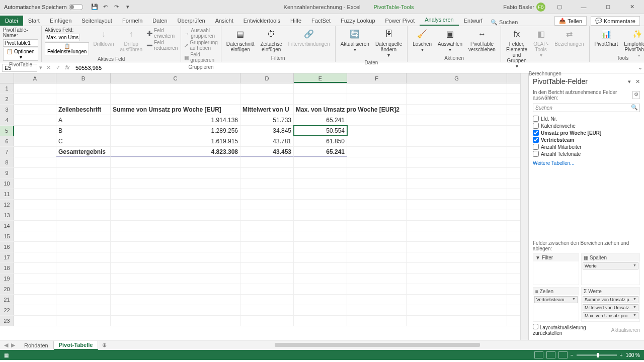  What do you see at coordinates (84, 131) in the screenshot?
I see `pivot-cell: B` at bounding box center [84, 131].